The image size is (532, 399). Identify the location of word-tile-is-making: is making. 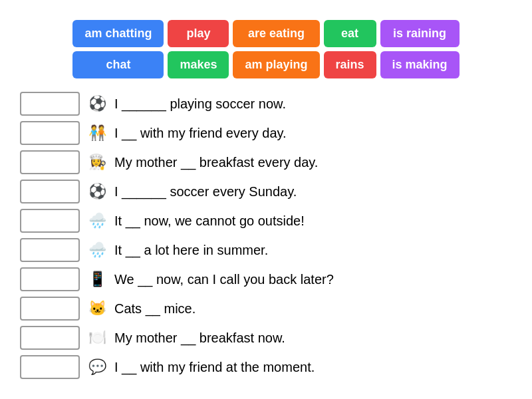
(420, 65).